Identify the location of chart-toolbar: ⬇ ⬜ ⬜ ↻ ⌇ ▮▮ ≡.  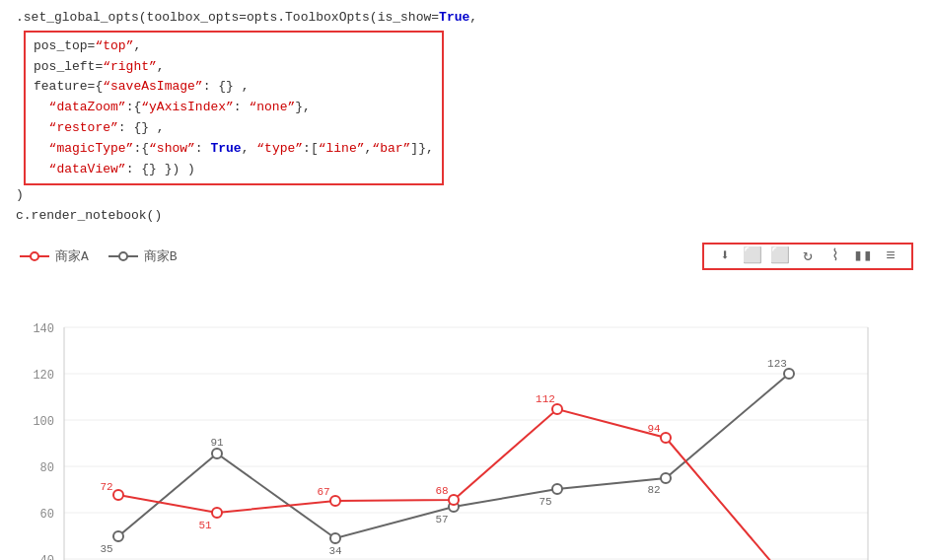
(808, 256).